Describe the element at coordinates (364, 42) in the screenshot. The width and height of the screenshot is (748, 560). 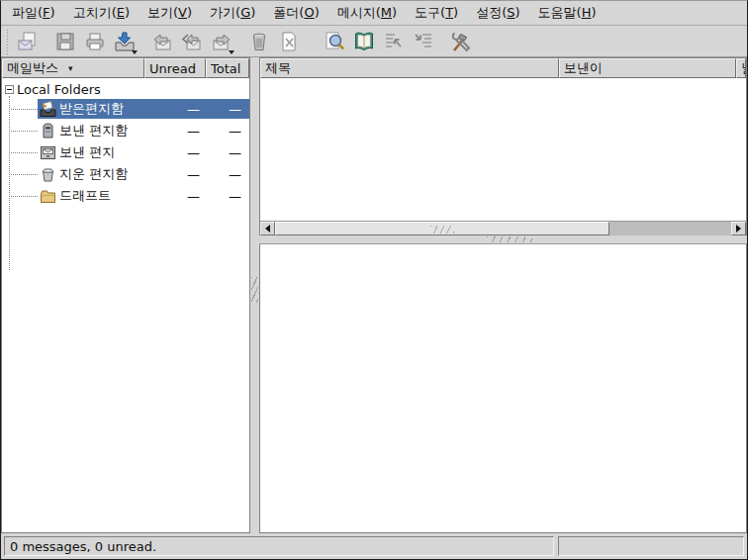
I see `address-book-icon` at that location.